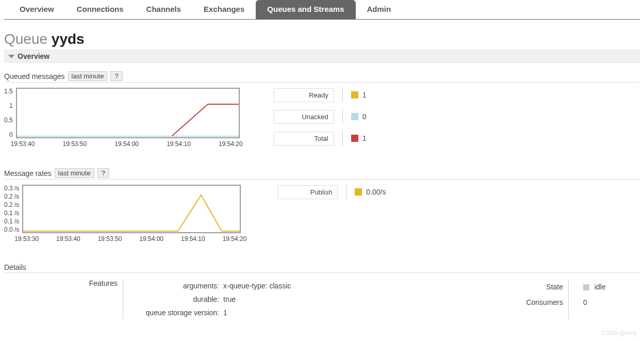 This screenshot has height=340, width=644. What do you see at coordinates (379, 9) in the screenshot?
I see `tab-admin: Admin` at bounding box center [379, 9].